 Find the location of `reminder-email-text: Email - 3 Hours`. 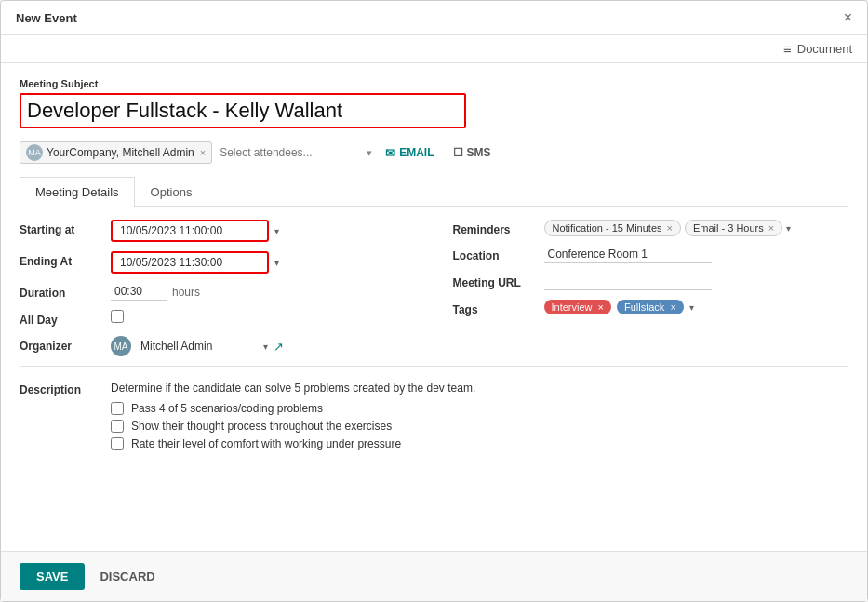

reminder-email-text: Email - 3 Hours is located at coordinates (728, 228).